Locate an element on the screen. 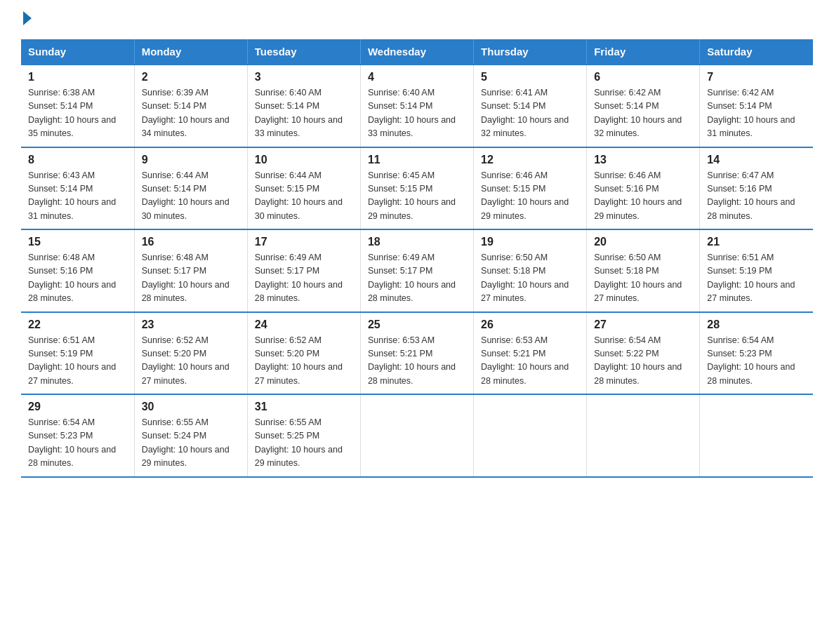  sunrise-label: Sunrise: 6:48 AM is located at coordinates (176, 257).